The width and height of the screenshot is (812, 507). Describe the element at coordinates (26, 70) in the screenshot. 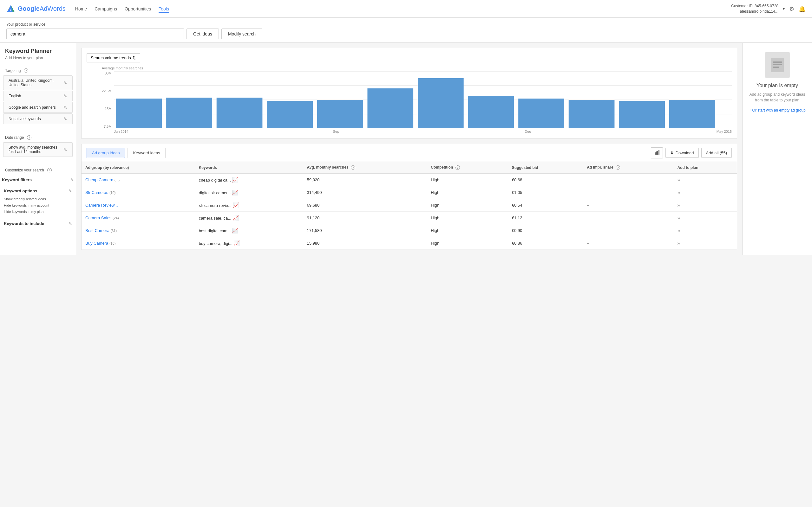

I see `targeting-help-icon: ?` at that location.